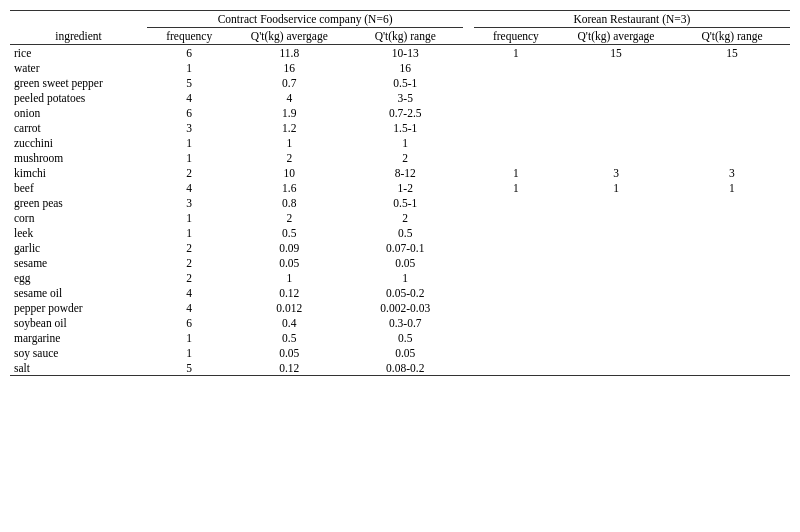 The image size is (800, 532). I want to click on table-cell: 0.7-2.5, so click(405, 112).